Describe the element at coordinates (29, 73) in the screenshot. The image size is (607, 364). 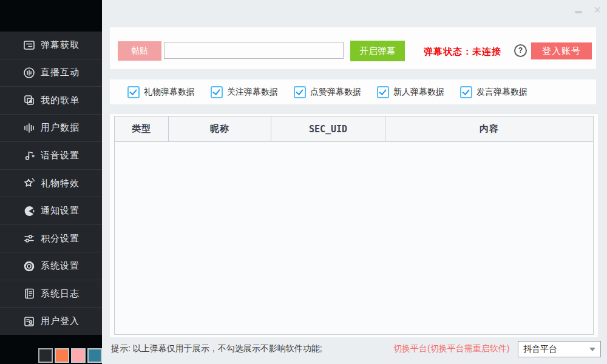
I see `live-interaction-icon` at that location.